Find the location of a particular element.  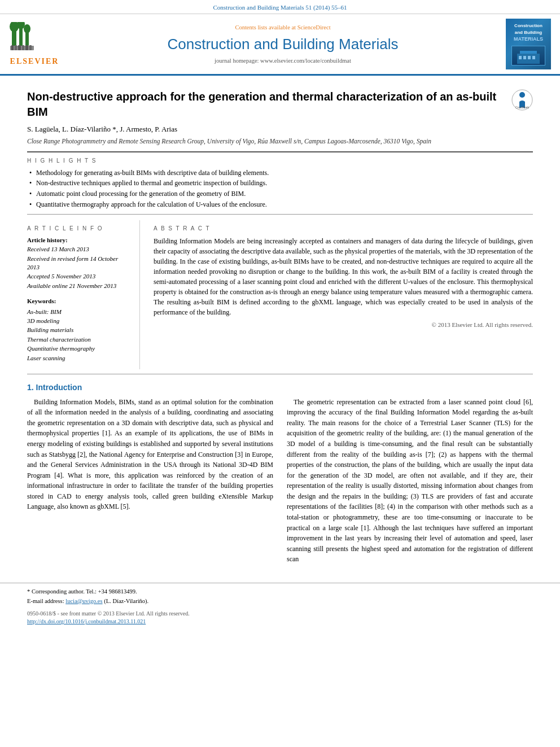

copyright-line: © 2013 Elsevier Ltd. All rights reserved… is located at coordinates (343, 325).